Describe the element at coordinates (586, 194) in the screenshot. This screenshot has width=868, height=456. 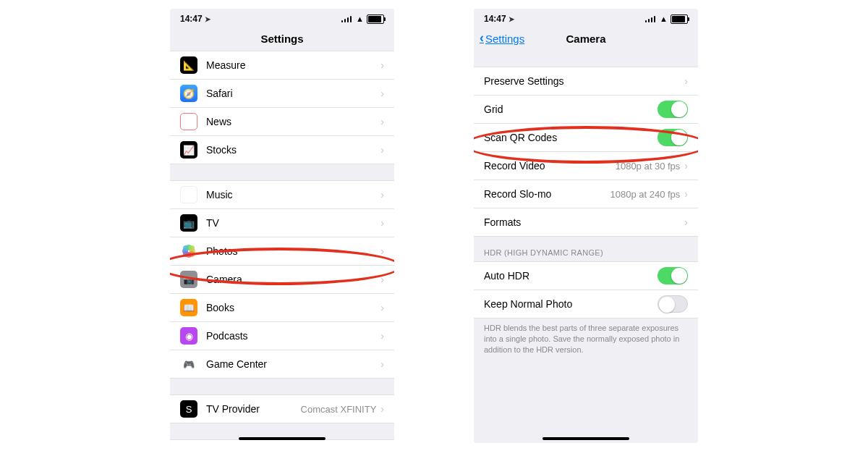
I see `settings-row-record-slo-mo: Record Slo-mo1080p at 240 fps›` at that location.